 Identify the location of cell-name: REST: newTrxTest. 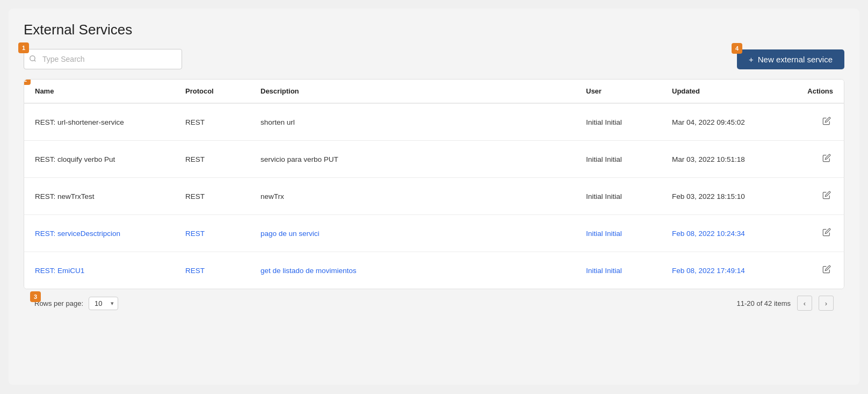
(110, 197).